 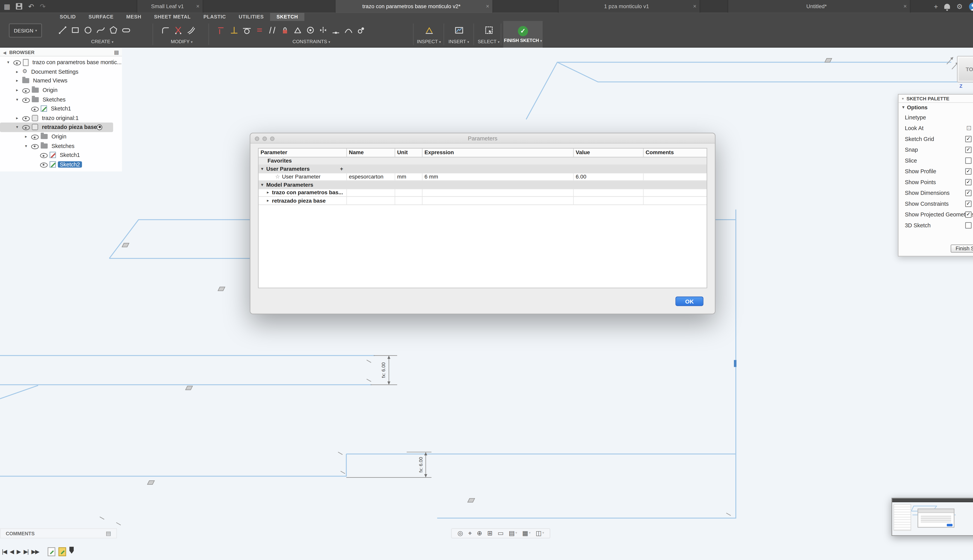 I want to click on new-tab-icon: +, so click(x=936, y=6).